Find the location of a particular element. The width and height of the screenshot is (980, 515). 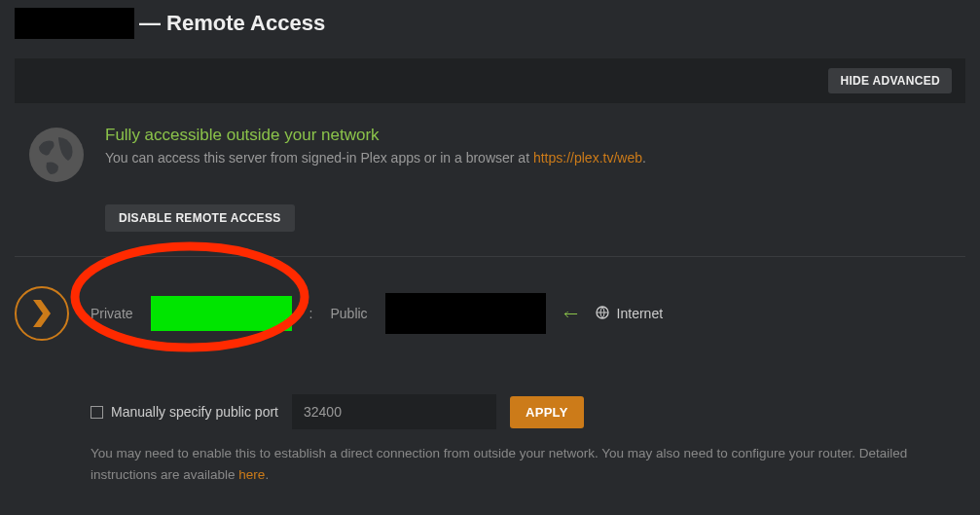

page-title: — Remote Access is located at coordinates (232, 23).